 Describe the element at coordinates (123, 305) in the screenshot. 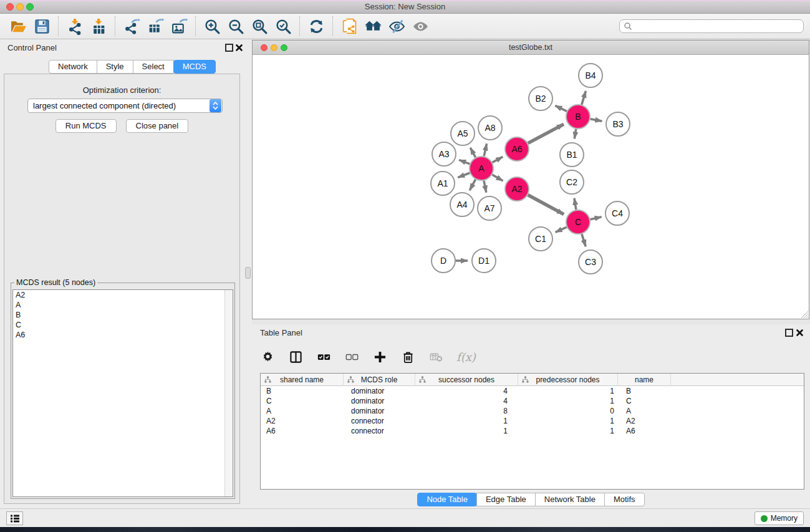

I see `mcds-result-item: A` at that location.